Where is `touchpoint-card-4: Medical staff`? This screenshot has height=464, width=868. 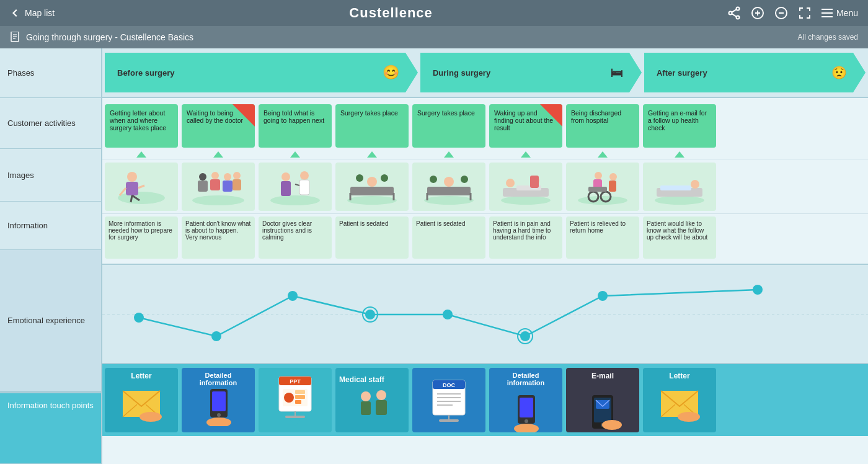
touchpoint-card-4: Medical staff is located at coordinates (372, 400).